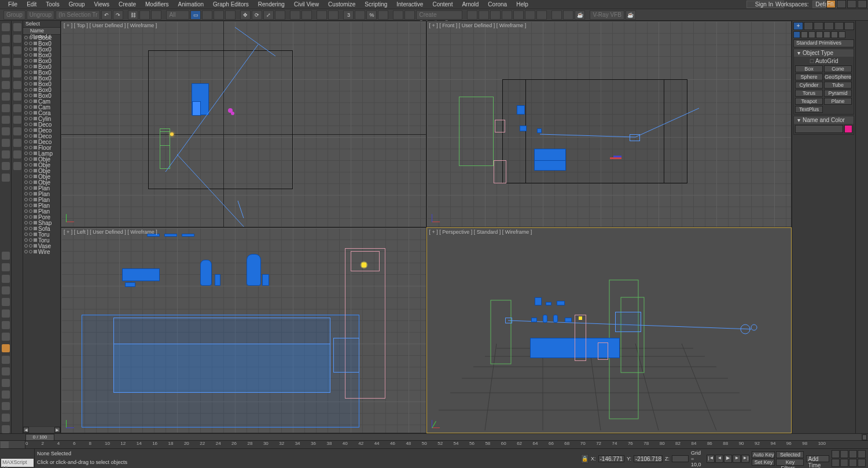 This screenshot has width=868, height=468. Describe the element at coordinates (838, 85) in the screenshot. I see `tube-button: Tube` at that location.